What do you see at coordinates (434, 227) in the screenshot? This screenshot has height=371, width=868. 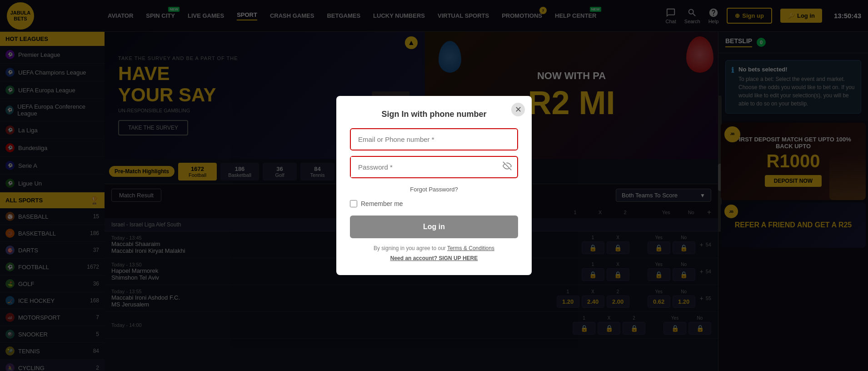 I see `modal-login-button: Log in` at bounding box center [434, 227].